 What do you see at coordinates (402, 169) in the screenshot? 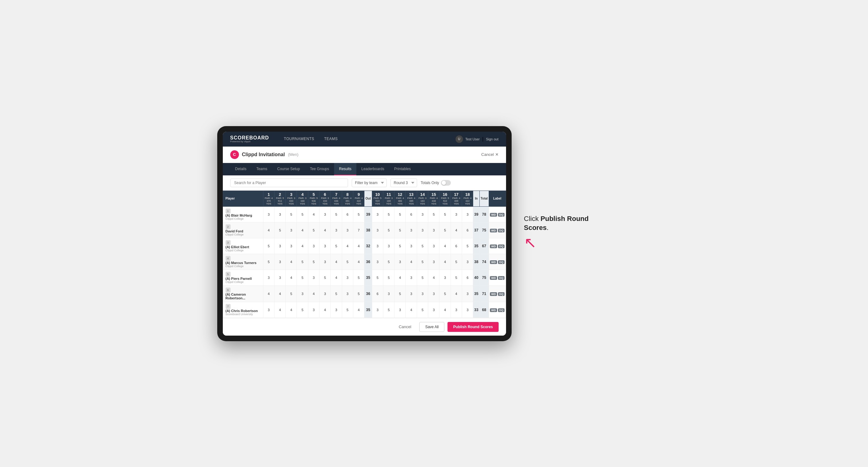
I see `tab-printables: Printables` at bounding box center [402, 169].